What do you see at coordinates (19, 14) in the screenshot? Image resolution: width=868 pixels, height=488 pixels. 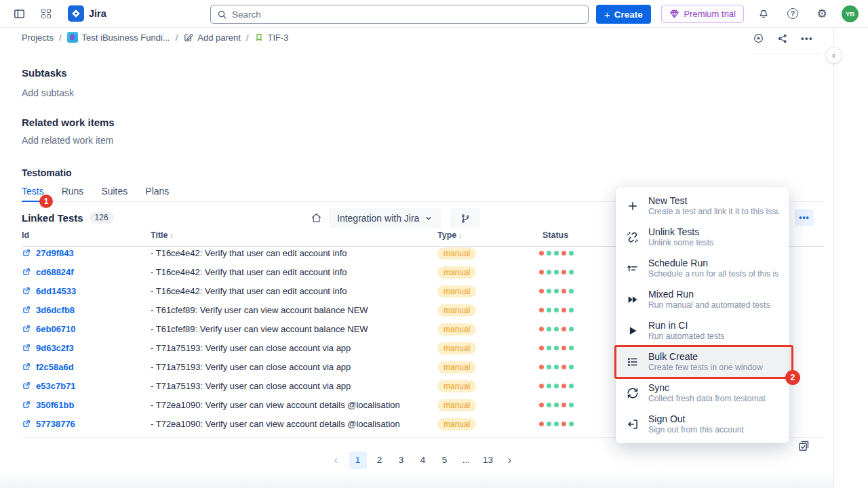 I see `sidebar-toggle-icon` at bounding box center [19, 14].